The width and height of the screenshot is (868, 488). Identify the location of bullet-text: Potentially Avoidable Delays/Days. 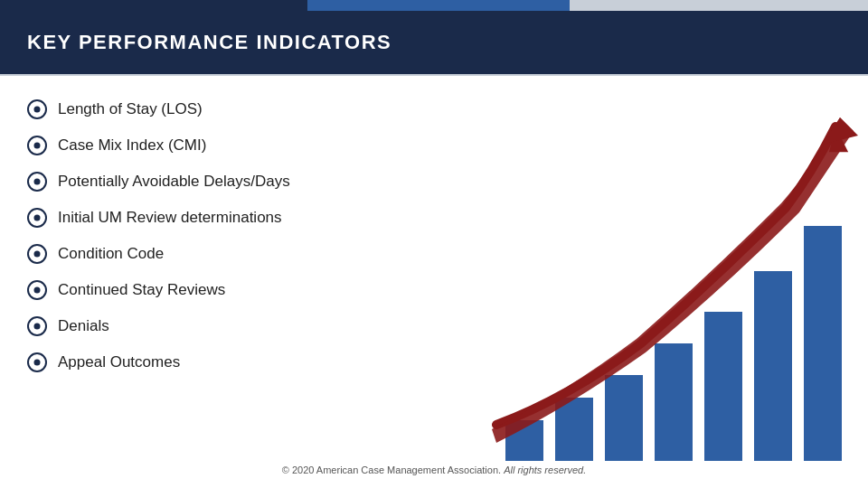
(174, 182).